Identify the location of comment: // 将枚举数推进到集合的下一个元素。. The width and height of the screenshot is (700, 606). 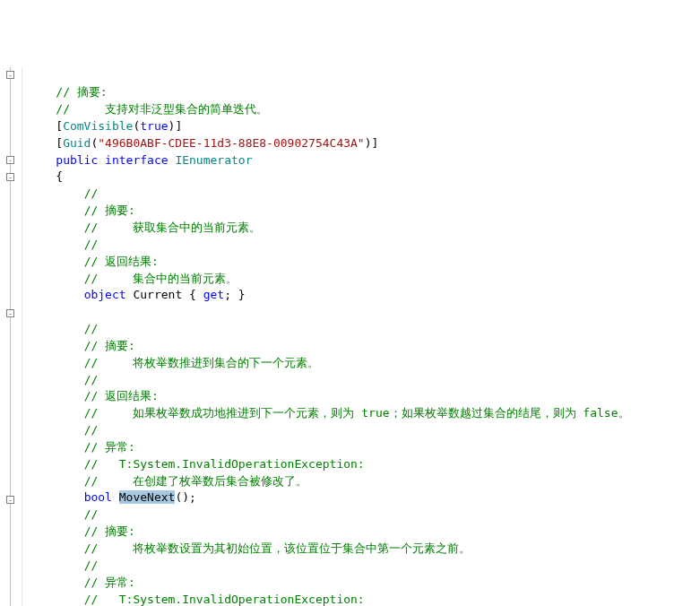
(203, 362).